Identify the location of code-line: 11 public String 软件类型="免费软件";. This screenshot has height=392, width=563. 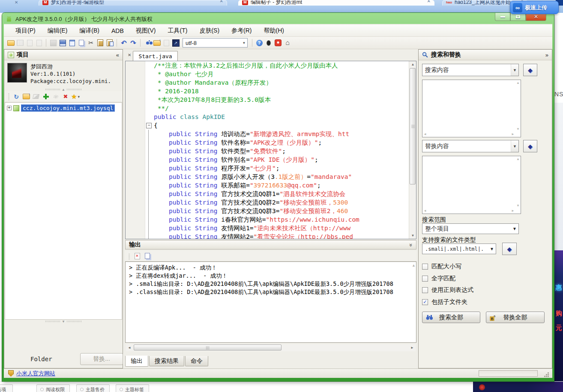
(271, 151).